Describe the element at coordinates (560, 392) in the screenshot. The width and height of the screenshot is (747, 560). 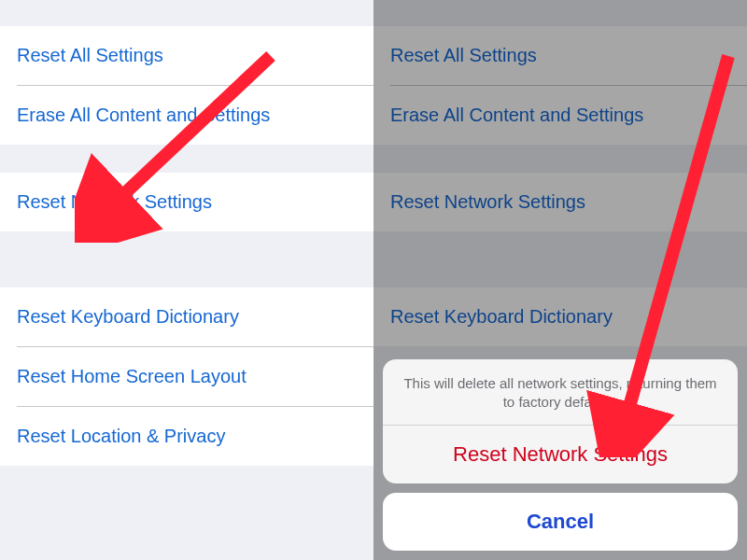
I see `action-sheet-message: This will delete all network settings, r…` at that location.